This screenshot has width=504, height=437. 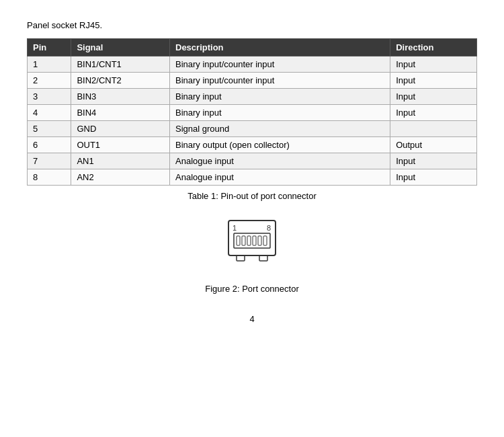 I want to click on cell-pin: 8, so click(x=50, y=177).